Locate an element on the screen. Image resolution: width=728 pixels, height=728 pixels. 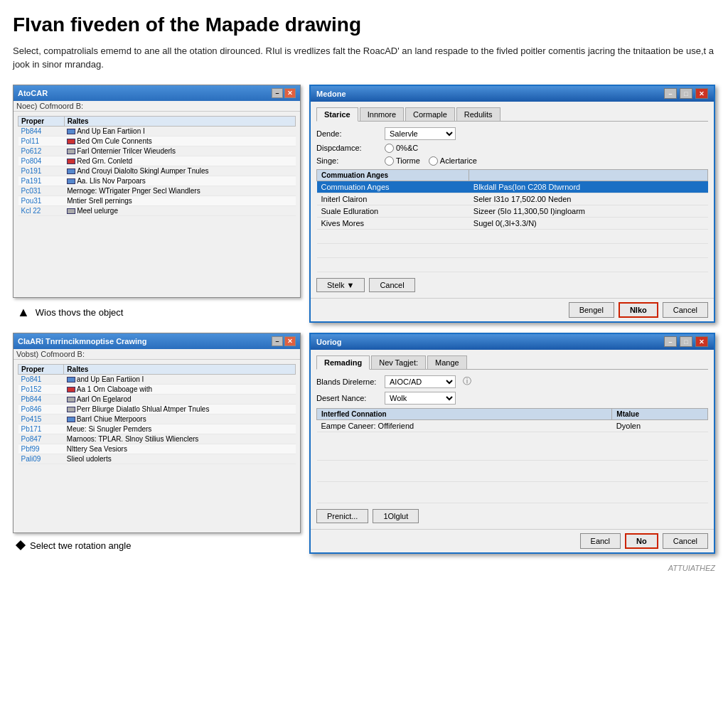
dende-row: Dende: Salervle is located at coordinates (512, 134).